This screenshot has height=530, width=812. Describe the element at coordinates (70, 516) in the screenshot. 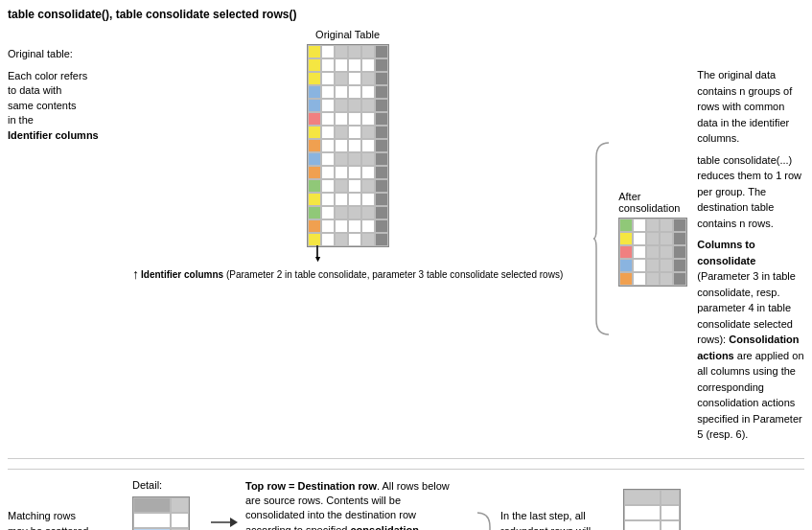

I see `matching-rows-label: Matching rows` at that location.